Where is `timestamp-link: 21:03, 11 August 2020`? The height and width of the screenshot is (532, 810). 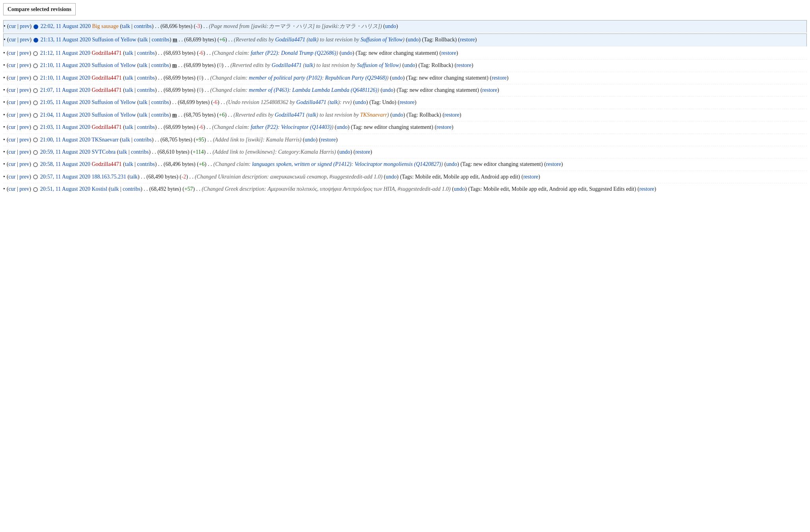 timestamp-link: 21:03, 11 August 2020 is located at coordinates (65, 127).